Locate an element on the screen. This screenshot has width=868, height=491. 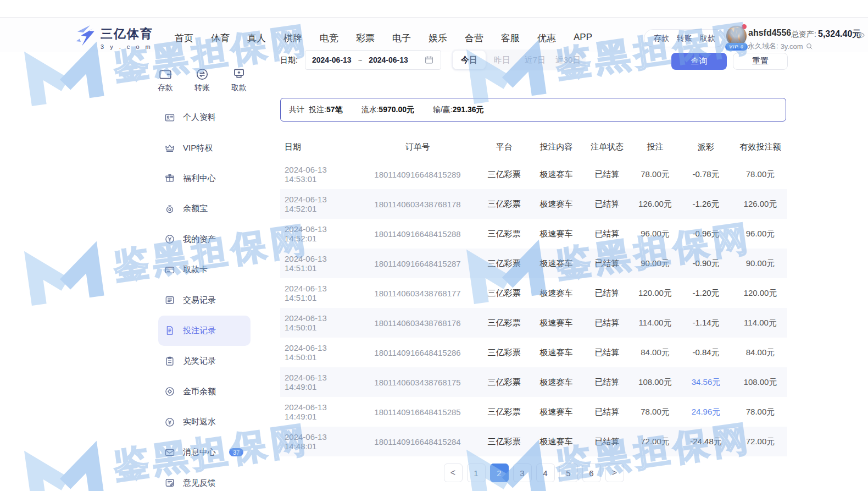
idcard-icon is located at coordinates (170, 118).